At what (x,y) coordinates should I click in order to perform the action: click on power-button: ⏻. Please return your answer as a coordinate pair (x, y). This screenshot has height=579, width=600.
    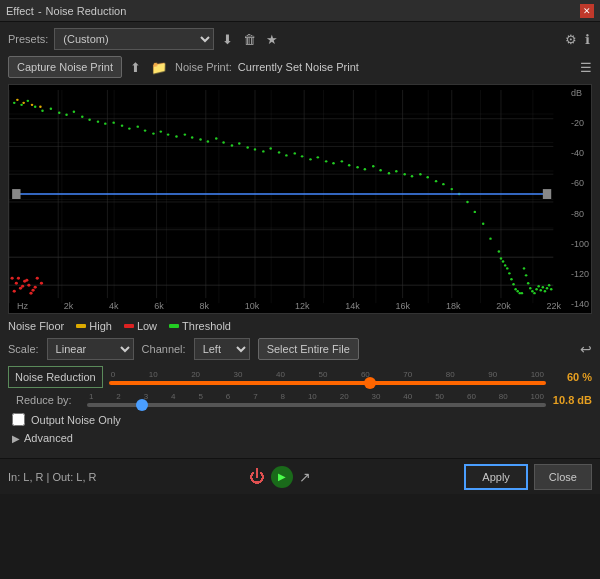
    Looking at the image, I should click on (257, 477).